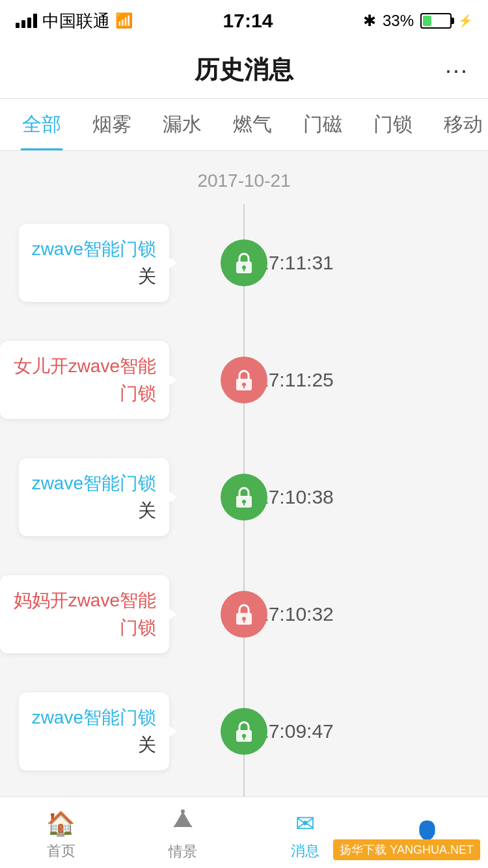 The height and width of the screenshot is (868, 488). What do you see at coordinates (244, 125) in the screenshot?
I see `tab-bar: 全部 烟雾 漏水 燃气 门磁 门锁 移动 摄` at bounding box center [244, 125].